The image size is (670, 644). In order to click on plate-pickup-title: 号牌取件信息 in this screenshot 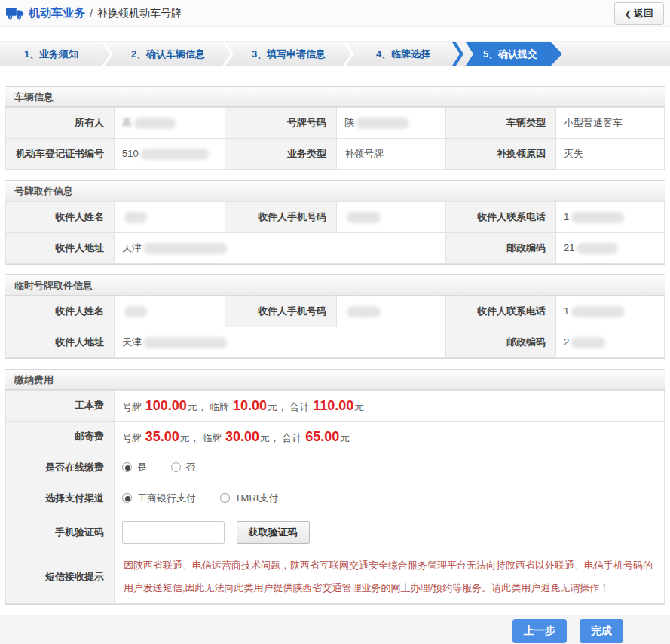, I will do `click(335, 192)`.